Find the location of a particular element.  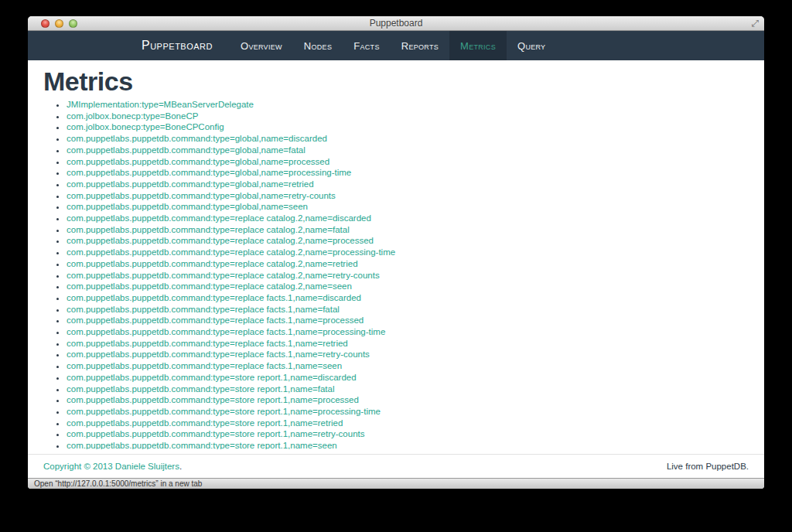

nav-item-facts: Facts is located at coordinates (367, 46).